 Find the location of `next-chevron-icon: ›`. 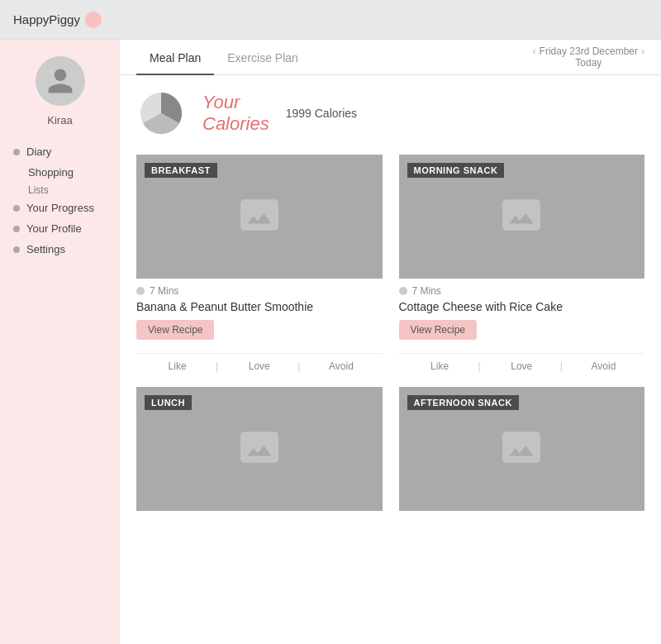

next-chevron-icon: › is located at coordinates (643, 51).